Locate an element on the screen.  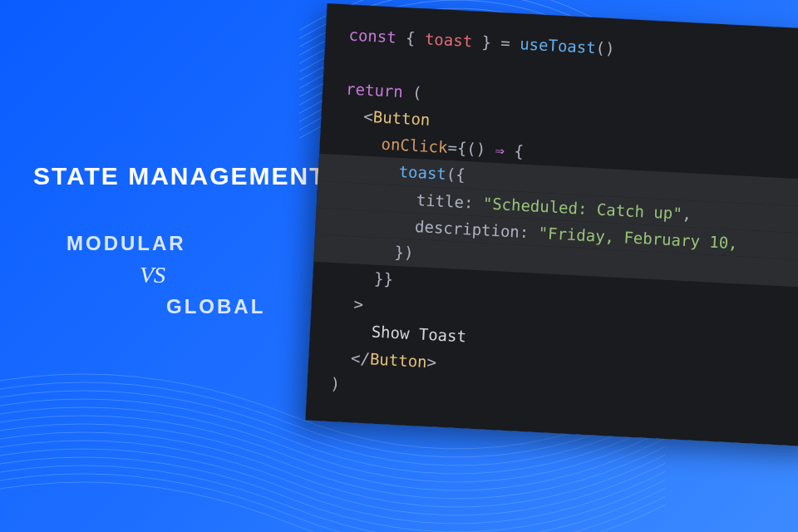
button-text-showtoast: Show Toast is located at coordinates (419, 334).